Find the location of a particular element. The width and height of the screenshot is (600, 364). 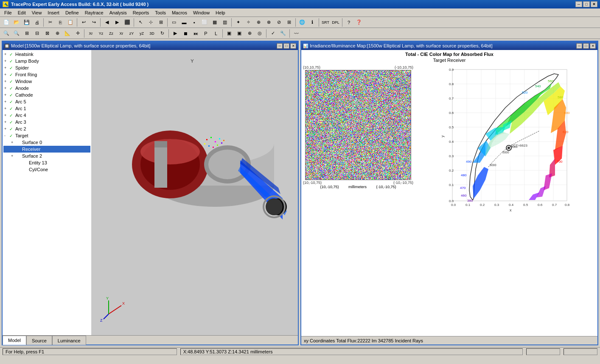

menu-reports: Reports is located at coordinates (141, 13).